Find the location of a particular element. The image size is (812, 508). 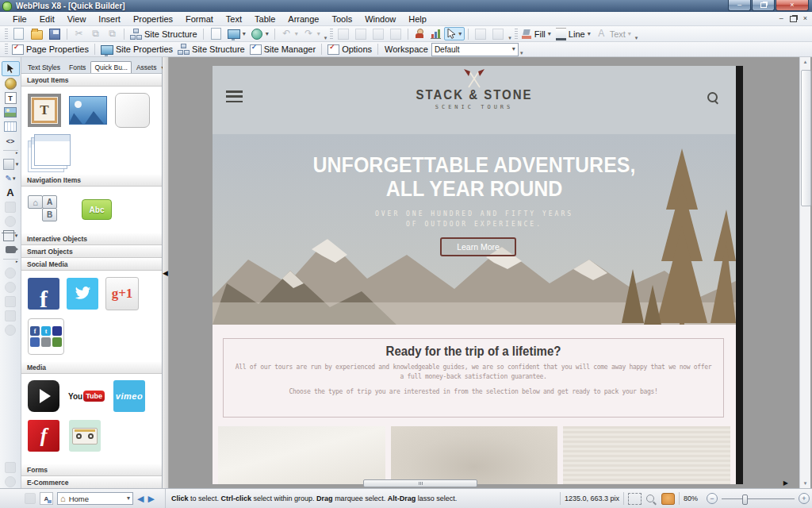

asset-button-abc: Abc is located at coordinates (97, 210).